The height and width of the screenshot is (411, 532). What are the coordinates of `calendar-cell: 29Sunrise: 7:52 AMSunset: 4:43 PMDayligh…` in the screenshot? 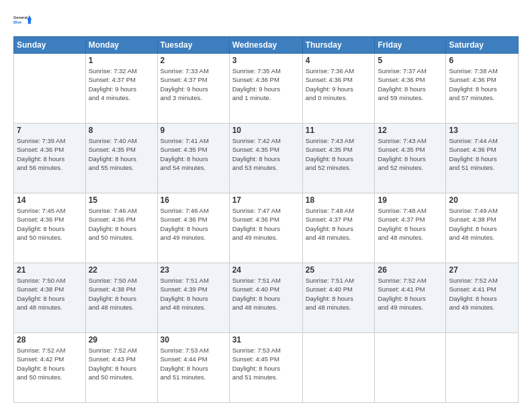 It's located at (121, 368).